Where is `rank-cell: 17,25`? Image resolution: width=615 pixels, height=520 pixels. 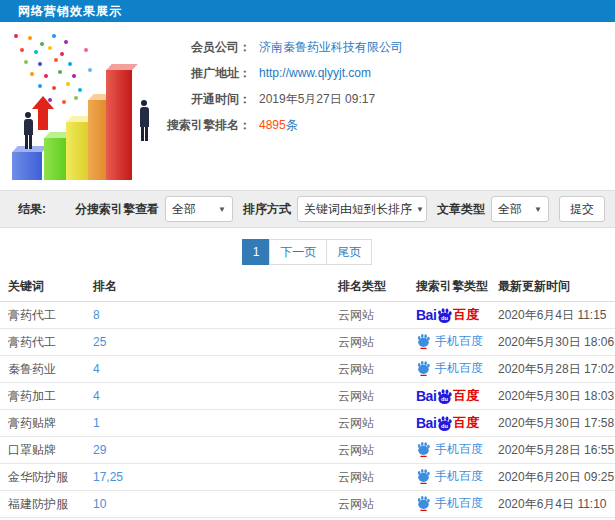
rank-cell: 17,25 is located at coordinates (208, 478).